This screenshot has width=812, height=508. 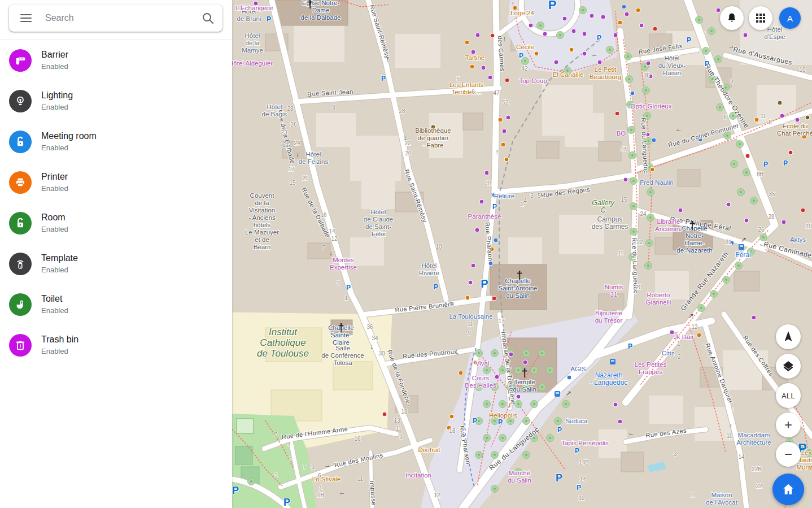 What do you see at coordinates (496, 93) in the screenshot?
I see `map-label: 47` at bounding box center [496, 93].